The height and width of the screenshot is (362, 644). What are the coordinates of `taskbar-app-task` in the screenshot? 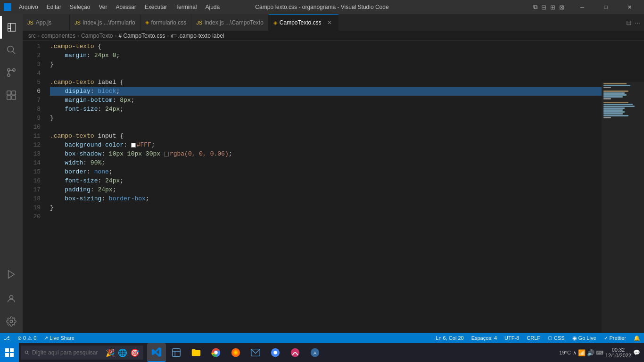 It's located at (176, 353).